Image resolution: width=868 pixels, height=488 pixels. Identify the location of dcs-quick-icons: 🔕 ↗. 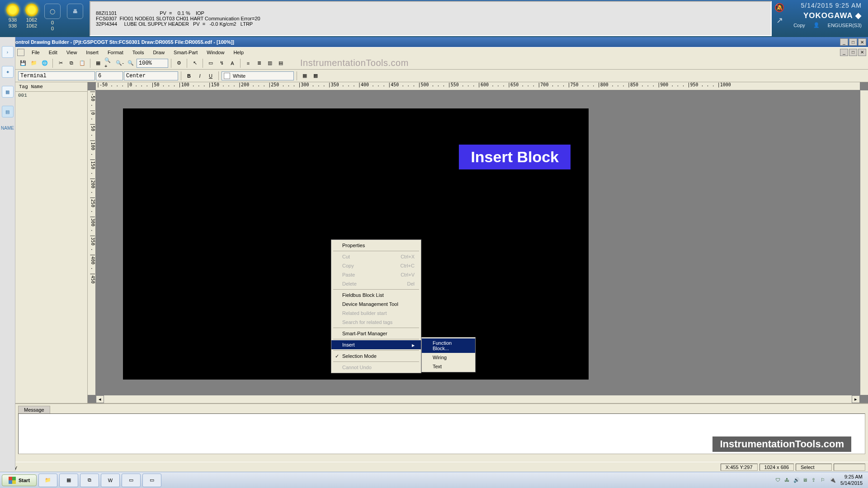
(779, 19).